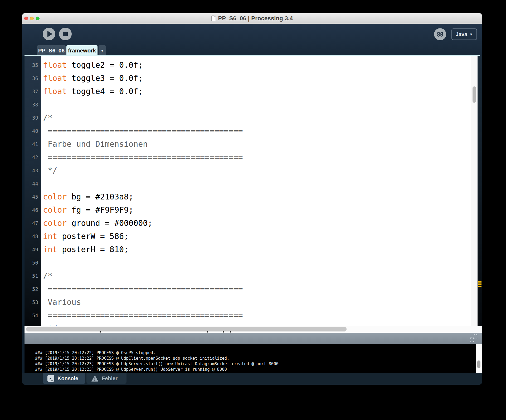  I want to click on tab-framework: framework, so click(82, 51).